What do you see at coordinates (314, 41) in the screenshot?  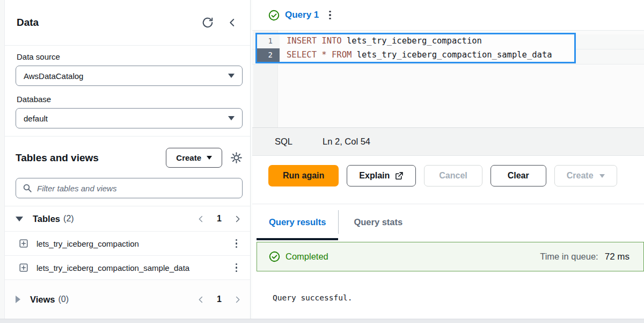 I see `sql-keyword: INSERT INTO` at bounding box center [314, 41].